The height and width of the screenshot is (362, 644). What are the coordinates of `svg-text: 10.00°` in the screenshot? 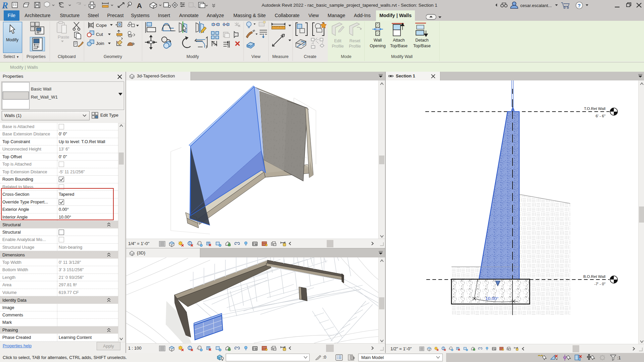 It's located at (492, 298).